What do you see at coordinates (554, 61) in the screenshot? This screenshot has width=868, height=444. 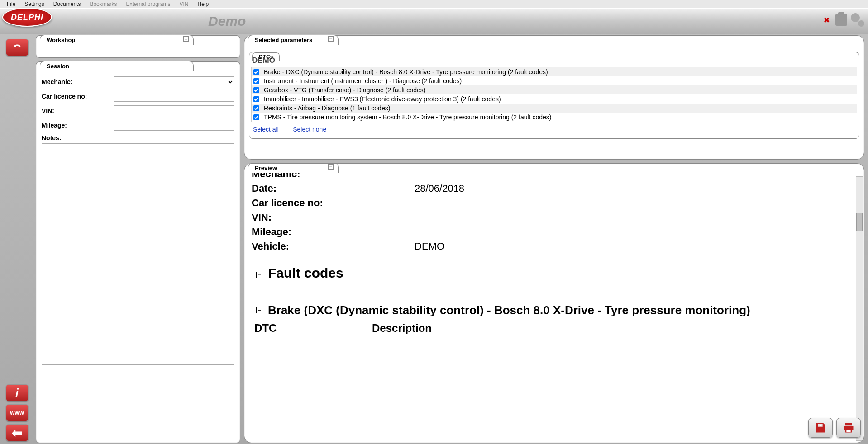 I see `dtcs-demo-heading: DEMO` at bounding box center [554, 61].